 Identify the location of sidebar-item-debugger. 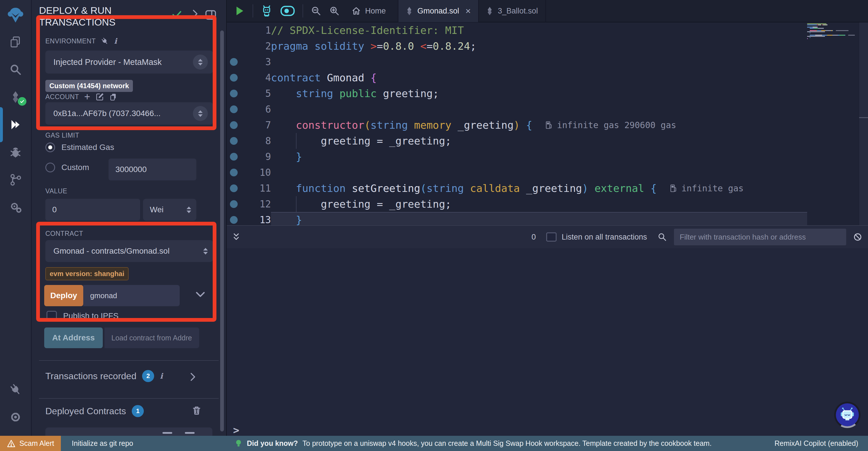
(16, 152).